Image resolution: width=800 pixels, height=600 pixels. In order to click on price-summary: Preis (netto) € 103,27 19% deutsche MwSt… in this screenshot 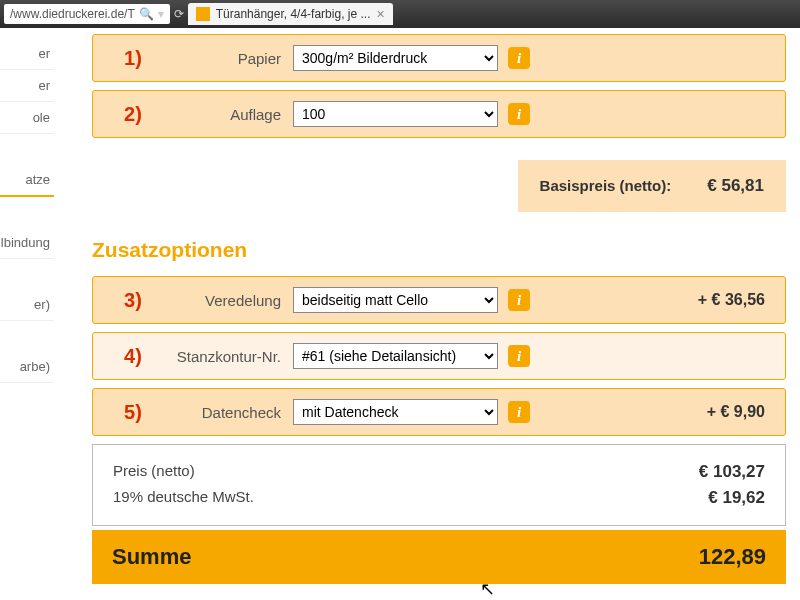, I will do `click(439, 485)`.